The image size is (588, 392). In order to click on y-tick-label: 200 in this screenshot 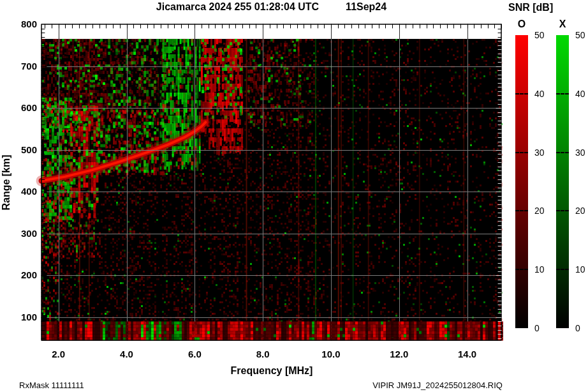, I will do `click(23, 275)`.